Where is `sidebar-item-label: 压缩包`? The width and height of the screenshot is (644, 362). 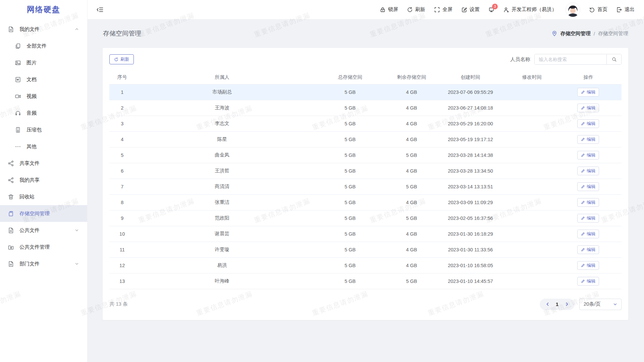 sidebar-item-label: 压缩包 is located at coordinates (53, 130).